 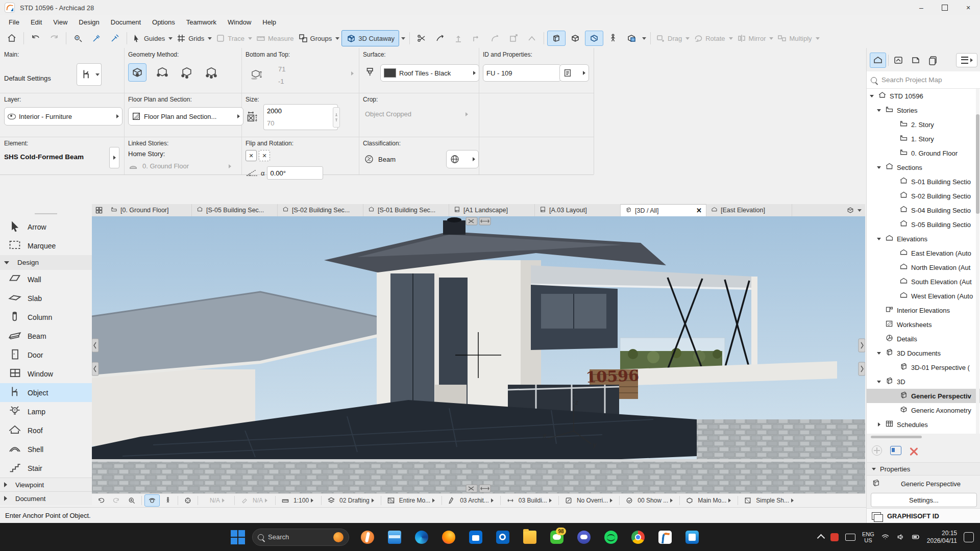 I want to click on tab-list-dropdown, so click(x=854, y=210).